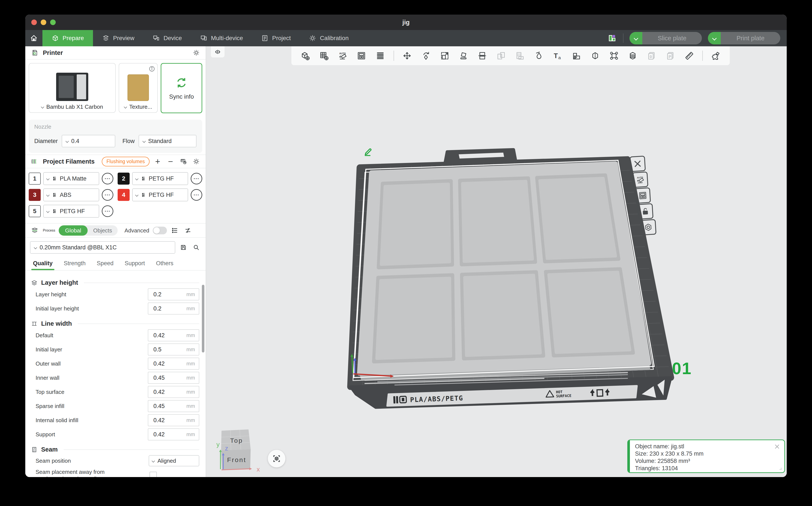  I want to click on preset-select: 0.20mm Standard @BBL X1C, so click(103, 248).